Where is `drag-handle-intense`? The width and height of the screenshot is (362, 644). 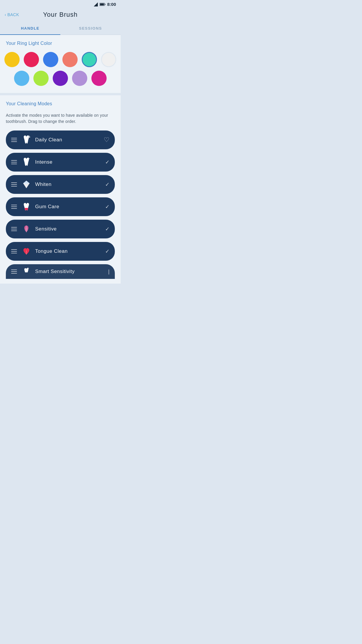 drag-handle-intense is located at coordinates (14, 162).